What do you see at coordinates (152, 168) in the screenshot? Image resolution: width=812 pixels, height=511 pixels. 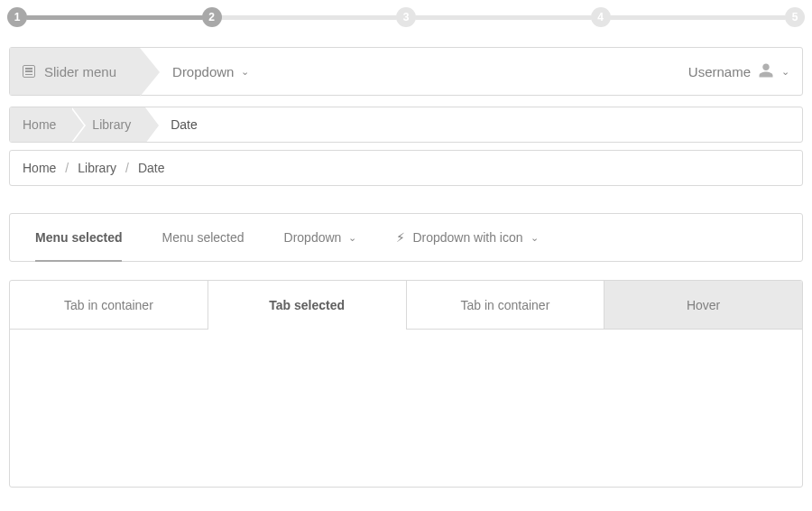 I see `breadcrumb-item-current: Date` at bounding box center [152, 168].